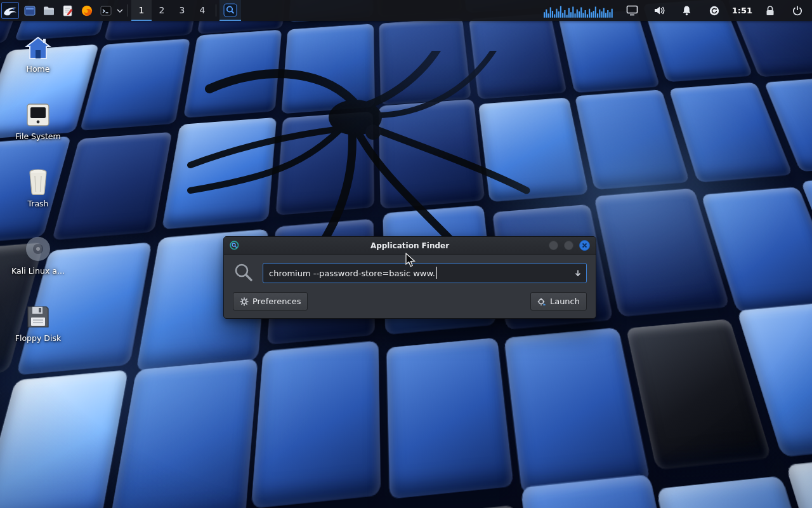 This screenshot has width=812, height=508. I want to click on finder-footer: Preferences Launch, so click(410, 301).